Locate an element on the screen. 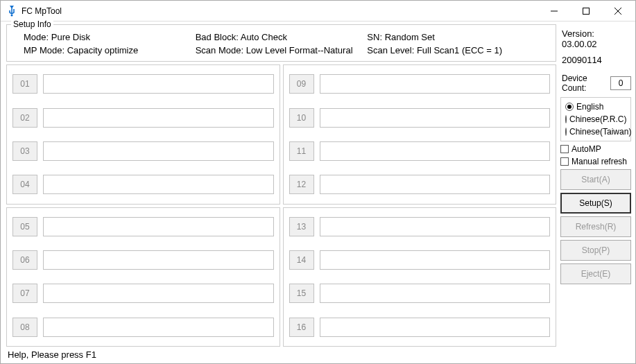  slot-row: 05 is located at coordinates (143, 227).